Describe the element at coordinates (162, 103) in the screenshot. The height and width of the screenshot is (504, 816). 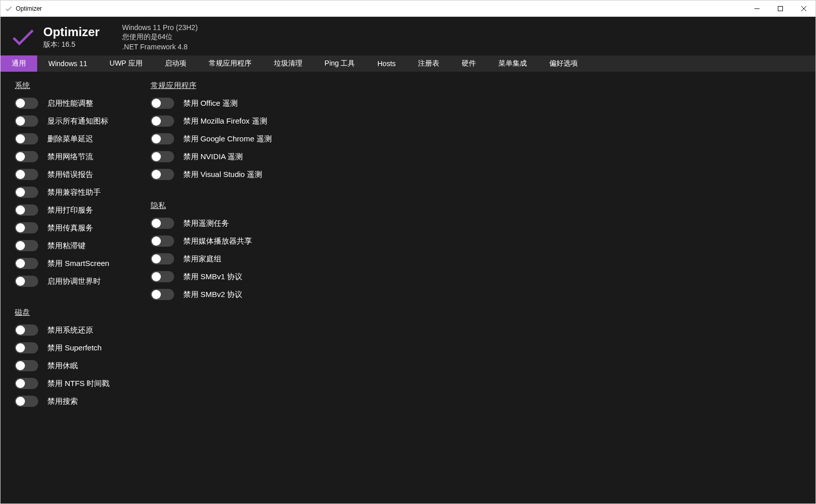
I see `toggle-office-telemetry` at that location.